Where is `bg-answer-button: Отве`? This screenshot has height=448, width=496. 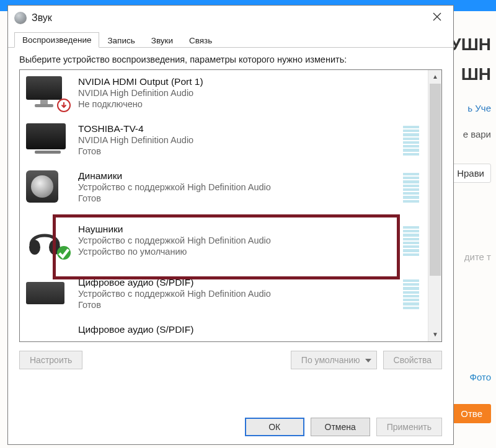
bg-answer-button: Отве is located at coordinates (471, 414).